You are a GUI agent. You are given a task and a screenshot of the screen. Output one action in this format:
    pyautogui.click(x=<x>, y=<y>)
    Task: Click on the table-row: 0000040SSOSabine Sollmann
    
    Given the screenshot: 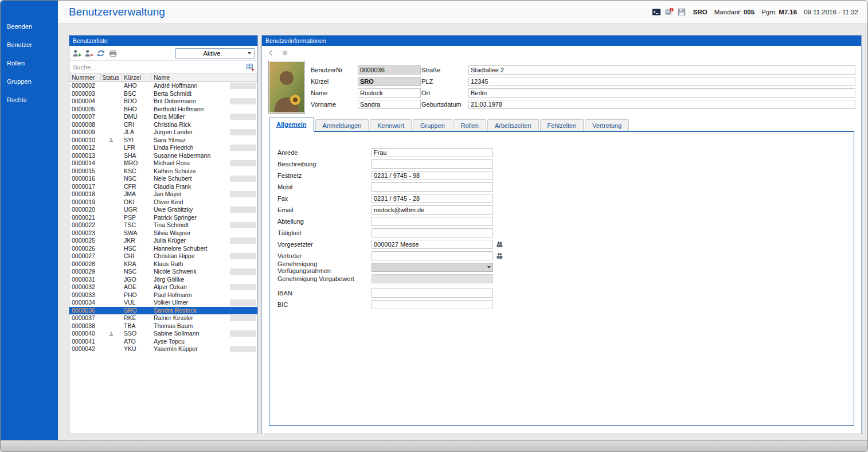 What is the action you would take?
    pyautogui.click(x=163, y=334)
    